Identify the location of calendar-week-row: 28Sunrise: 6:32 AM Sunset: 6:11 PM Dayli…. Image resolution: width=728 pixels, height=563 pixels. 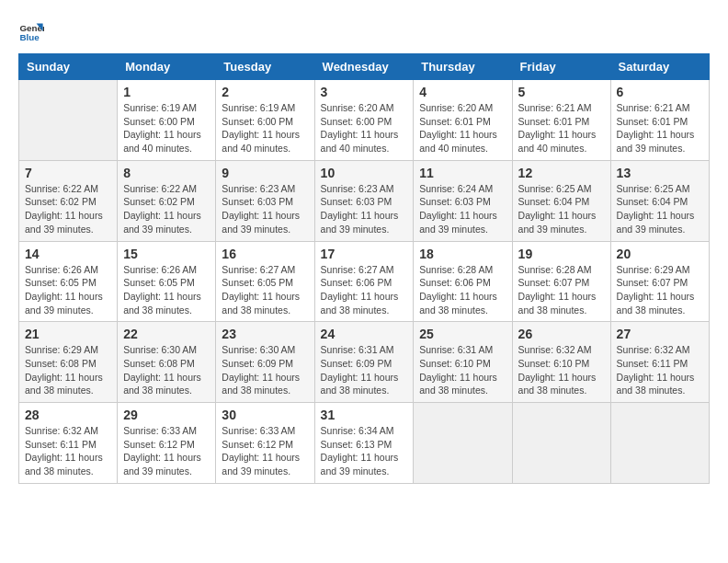
(364, 443).